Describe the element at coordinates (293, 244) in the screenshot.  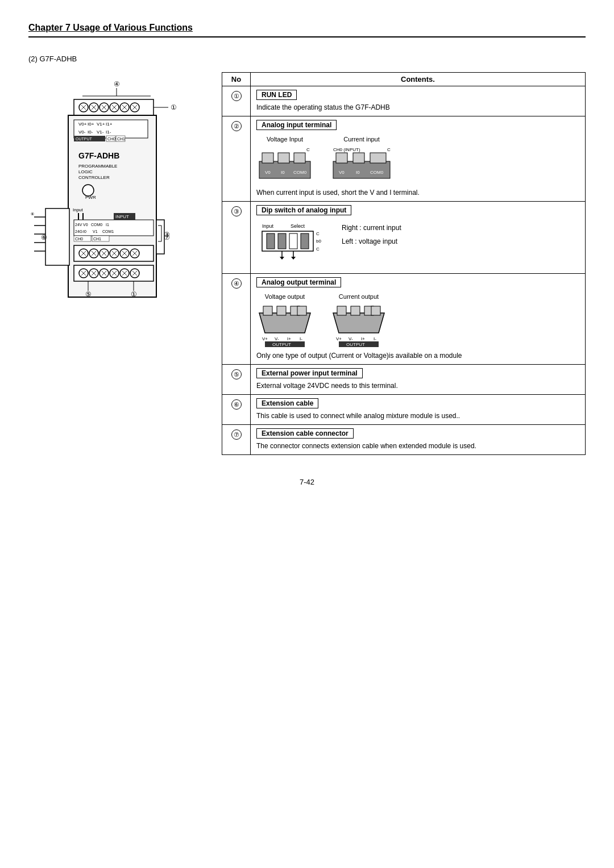
I see `dip-switch-svg: Input Select C b0 C` at that location.